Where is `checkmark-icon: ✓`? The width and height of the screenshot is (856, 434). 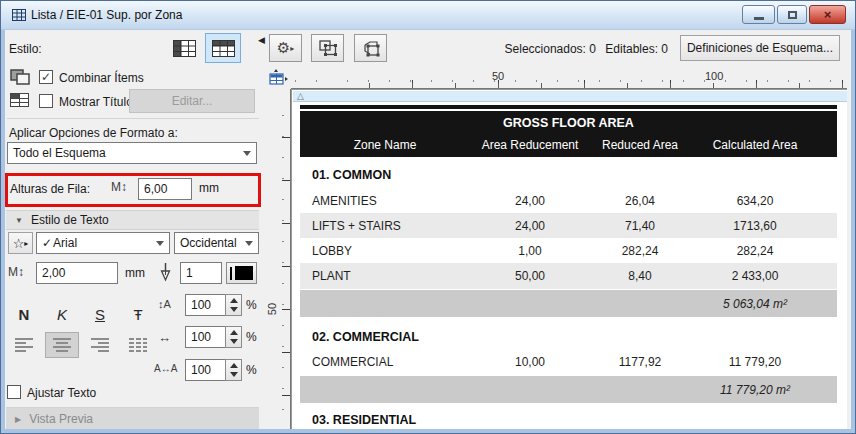
checkmark-icon: ✓ is located at coordinates (46, 77).